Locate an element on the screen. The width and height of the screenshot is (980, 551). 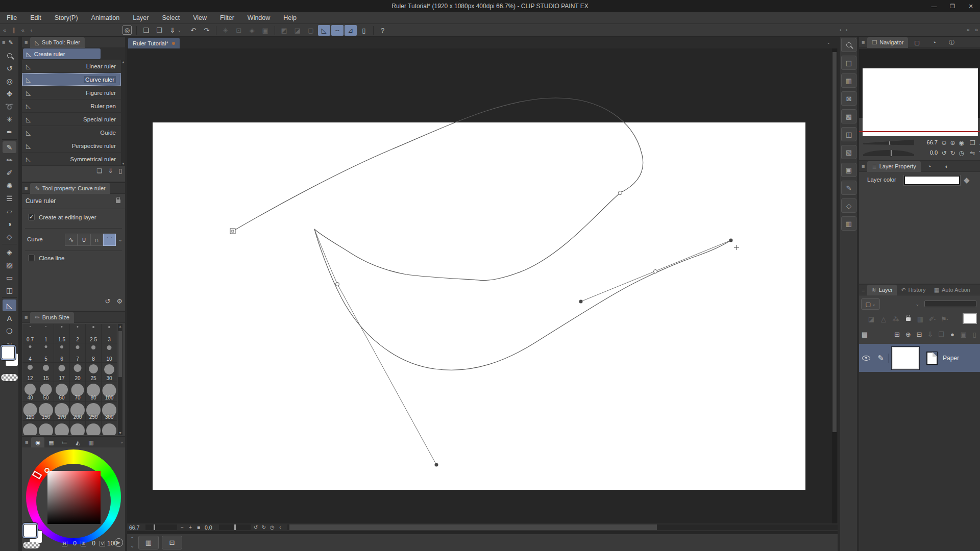
slider-thumb is located at coordinates (891, 153).